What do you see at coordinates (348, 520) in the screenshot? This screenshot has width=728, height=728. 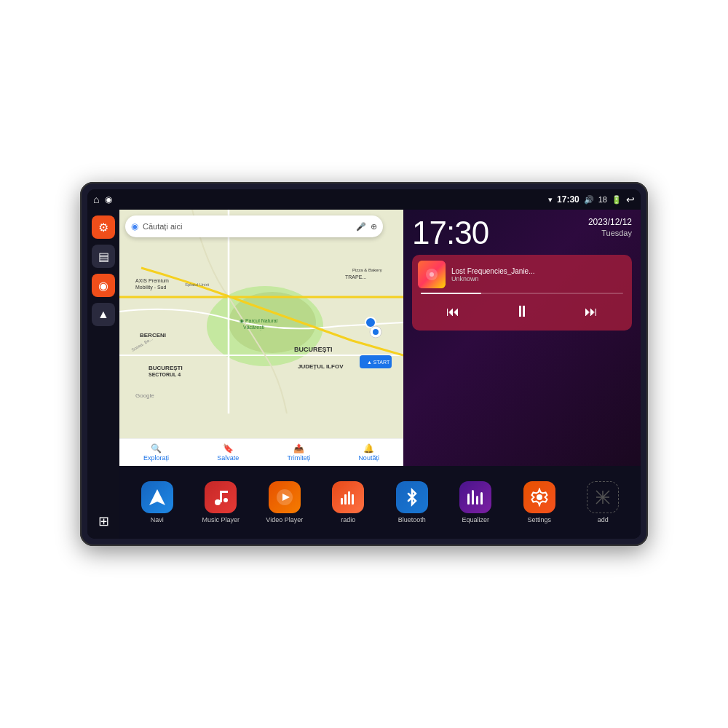 I see `radio-label: radio` at bounding box center [348, 520].